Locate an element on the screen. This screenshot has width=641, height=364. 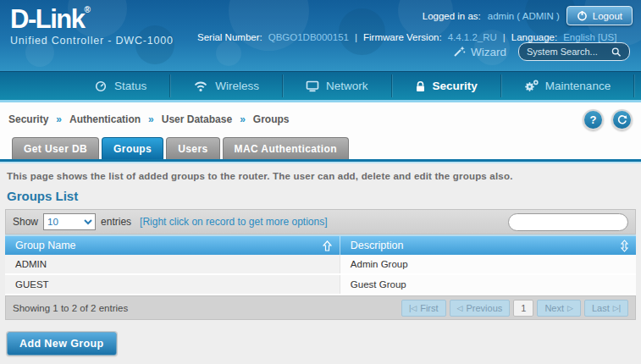
current-page-number: 1 is located at coordinates (523, 308).